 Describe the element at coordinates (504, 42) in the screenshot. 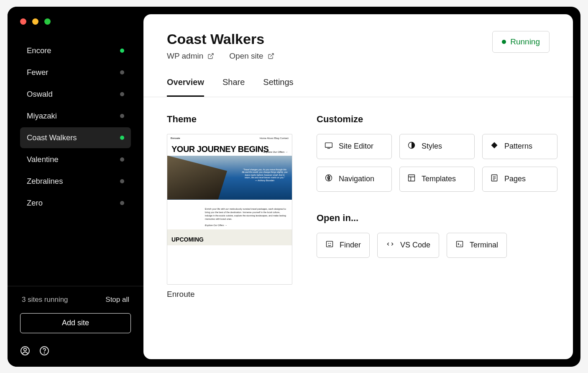

I see `status-indicator-icon` at that location.